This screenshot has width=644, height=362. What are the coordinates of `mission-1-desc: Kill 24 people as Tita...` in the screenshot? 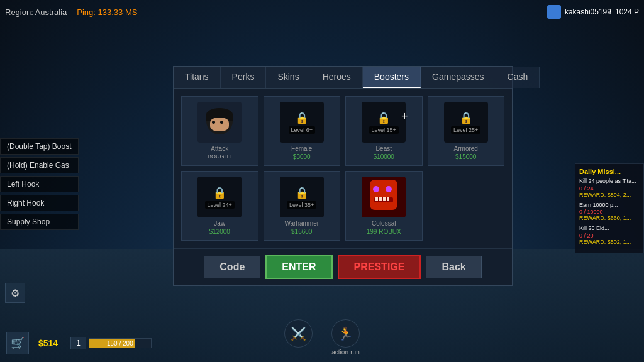 It's located at (609, 182).